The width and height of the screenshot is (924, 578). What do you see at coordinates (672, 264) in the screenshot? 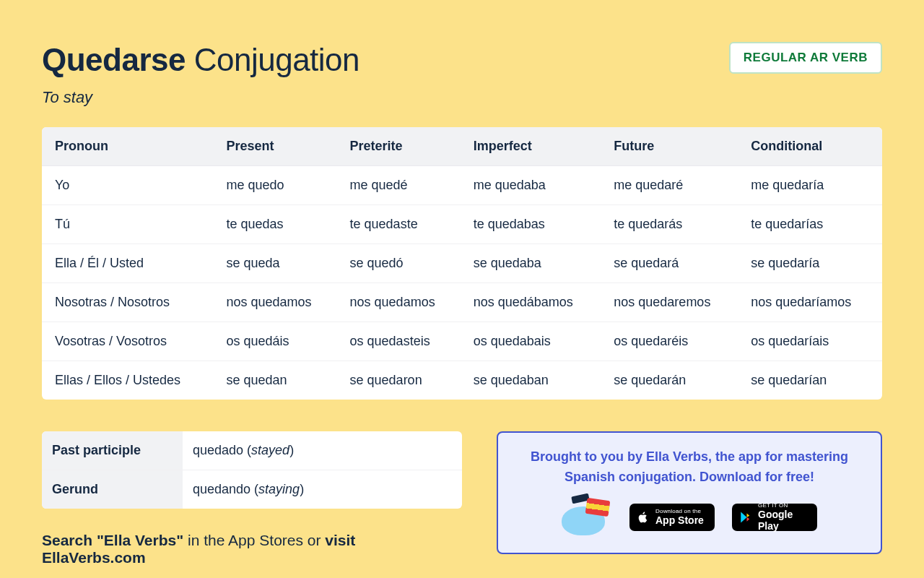
I see `table-cell: se quedará` at bounding box center [672, 264].